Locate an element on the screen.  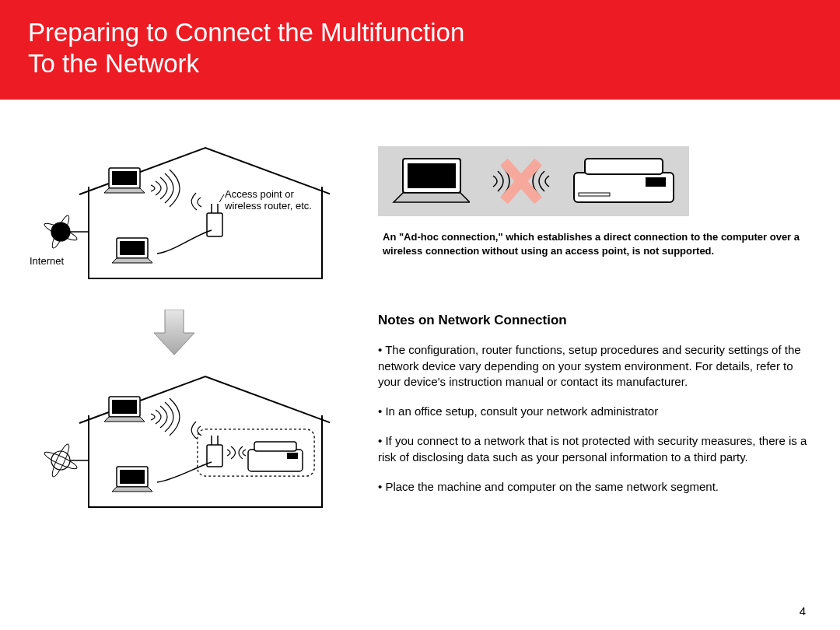
house-top-svg is located at coordinates (182, 216).